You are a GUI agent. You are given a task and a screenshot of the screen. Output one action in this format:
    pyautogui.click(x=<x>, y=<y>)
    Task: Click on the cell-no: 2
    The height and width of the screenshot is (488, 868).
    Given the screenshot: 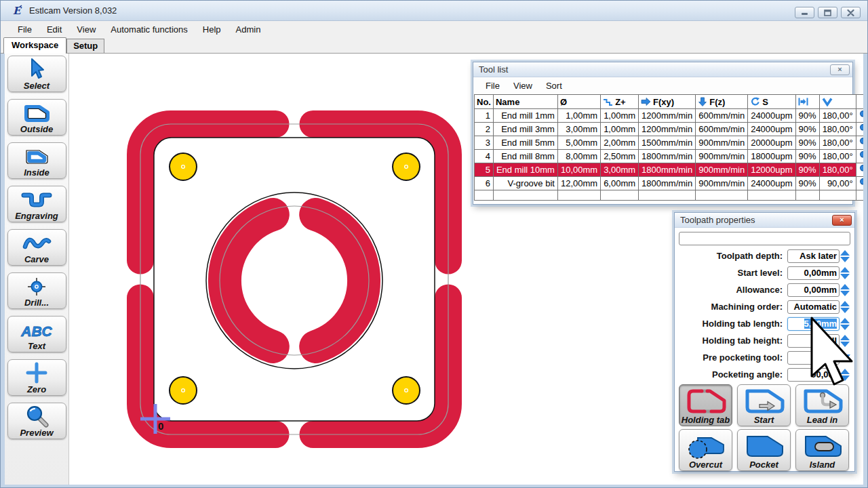 What is the action you would take?
    pyautogui.click(x=484, y=129)
    